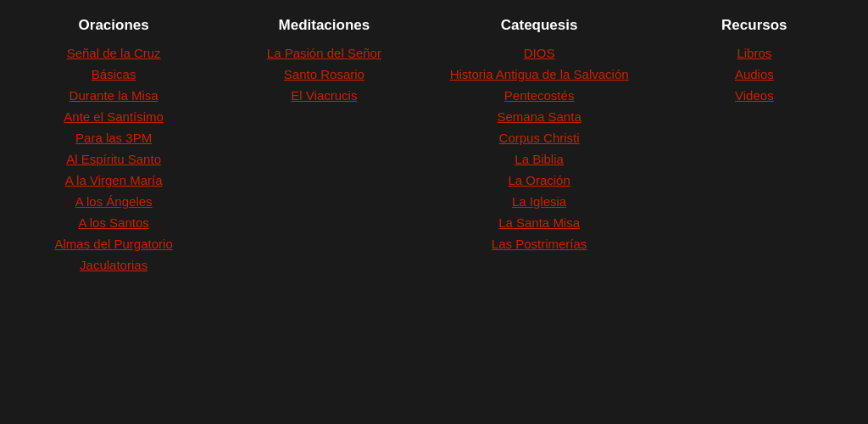  I want to click on link-semana-santa: Semana Santa, so click(539, 117).